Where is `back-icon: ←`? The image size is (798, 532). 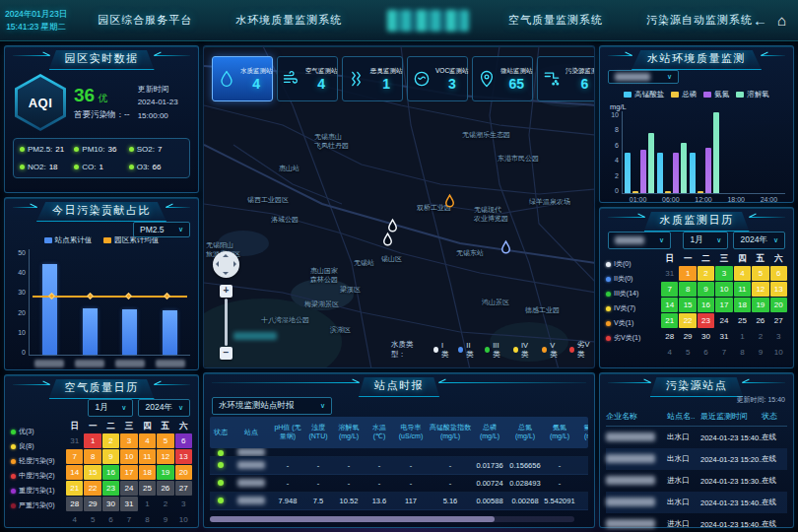
back-icon: ← is located at coordinates (761, 20).